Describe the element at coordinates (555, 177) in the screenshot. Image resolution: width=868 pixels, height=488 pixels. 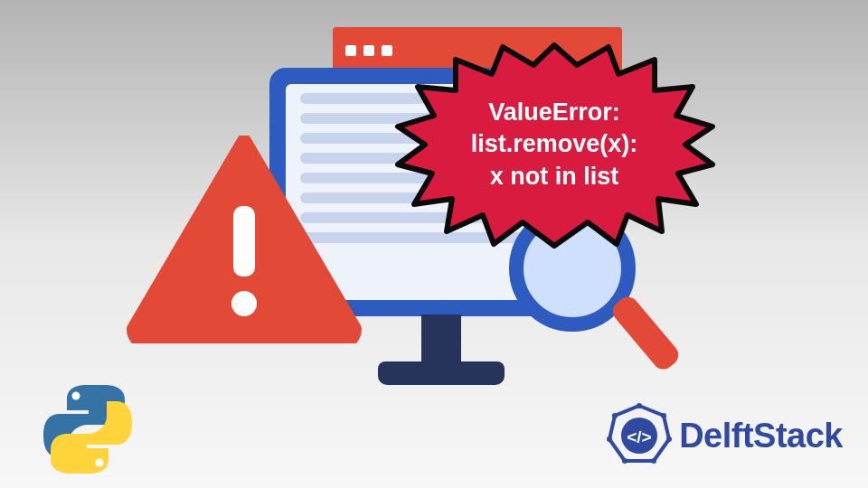
I see `error-line-3: x not in list` at that location.